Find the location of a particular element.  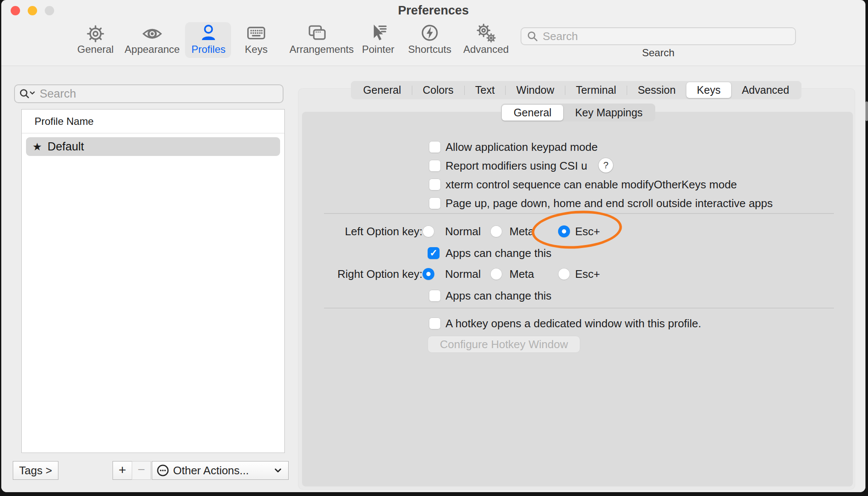

radio-right-normal is located at coordinates (428, 274).